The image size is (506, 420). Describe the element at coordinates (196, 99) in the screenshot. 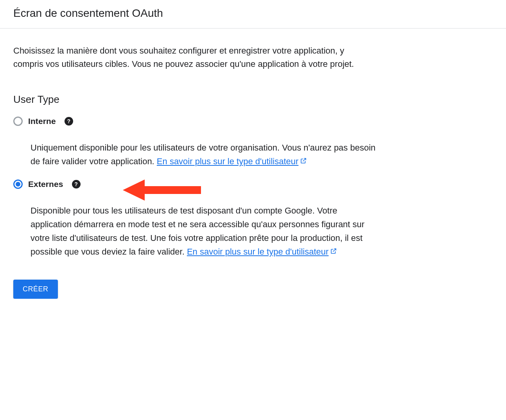

I see `user-type-heading: User Type` at that location.